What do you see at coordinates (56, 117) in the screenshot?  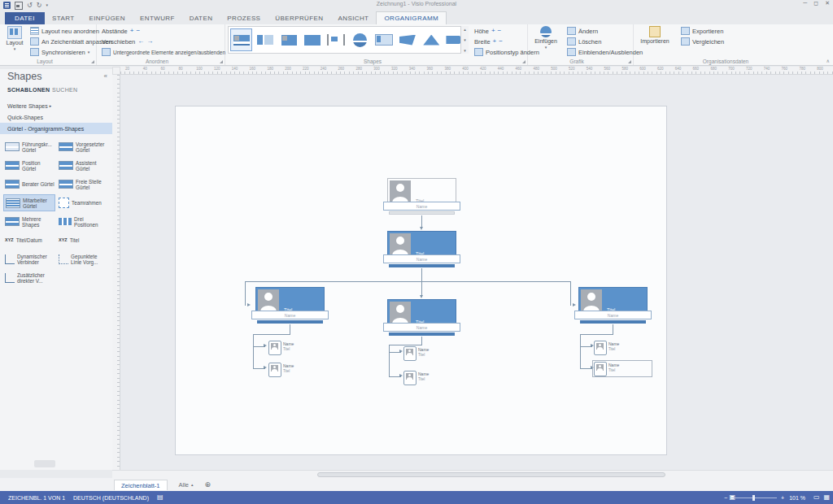 I see `quick-shapes-item: Quick-Shapes` at bounding box center [56, 117].